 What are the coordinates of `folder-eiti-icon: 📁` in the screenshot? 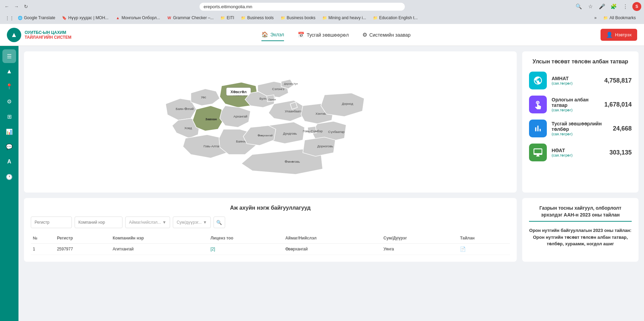 It's located at (223, 18).